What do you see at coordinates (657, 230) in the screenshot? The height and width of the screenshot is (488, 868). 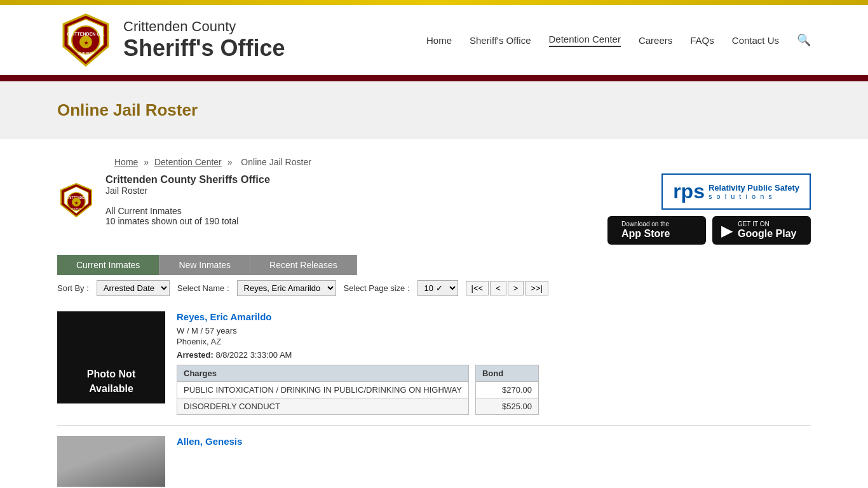 I see `app-store-button: Download on the App Store` at bounding box center [657, 230].